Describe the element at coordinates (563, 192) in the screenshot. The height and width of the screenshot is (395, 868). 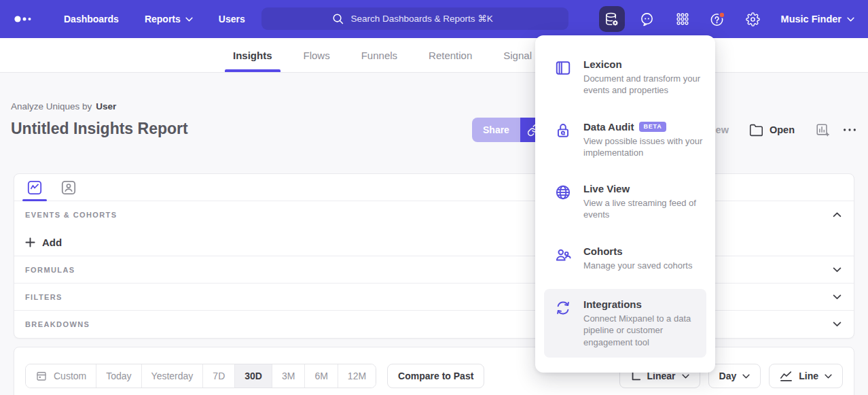
I see `live-view-icon` at that location.